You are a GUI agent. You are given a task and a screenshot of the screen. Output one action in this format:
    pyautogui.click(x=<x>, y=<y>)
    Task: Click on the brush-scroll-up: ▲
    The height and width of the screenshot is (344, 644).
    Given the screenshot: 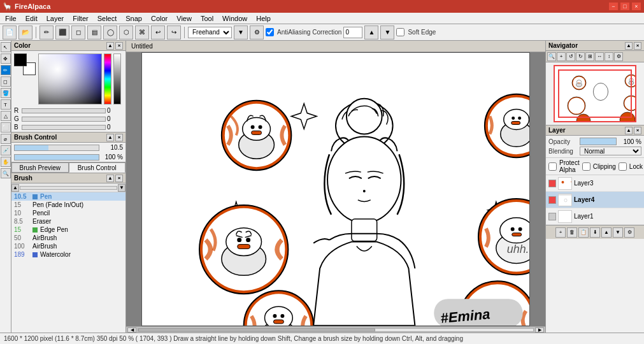 What is the action you would take?
    pyautogui.click(x=15, y=188)
    